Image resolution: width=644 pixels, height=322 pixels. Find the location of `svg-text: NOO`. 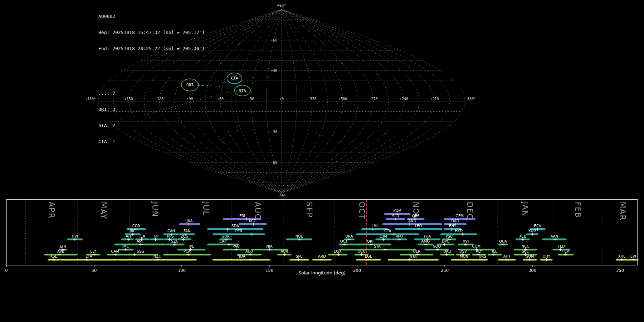

svg-text: NOO is located at coordinates (436, 246).